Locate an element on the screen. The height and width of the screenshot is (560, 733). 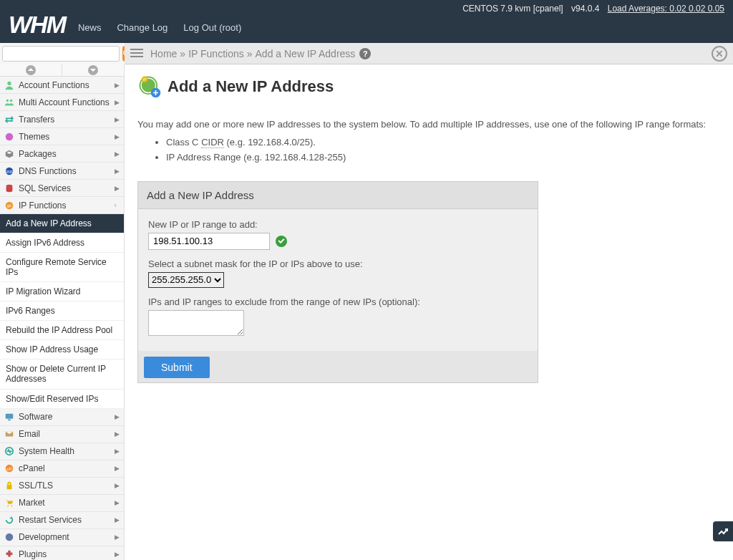
svg-text: DNS is located at coordinates (9, 171).